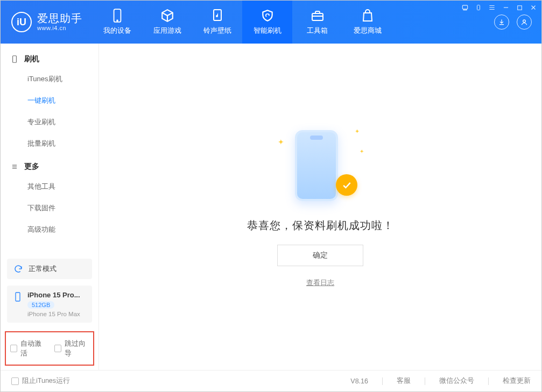  I want to click on list-icon, so click(15, 167).